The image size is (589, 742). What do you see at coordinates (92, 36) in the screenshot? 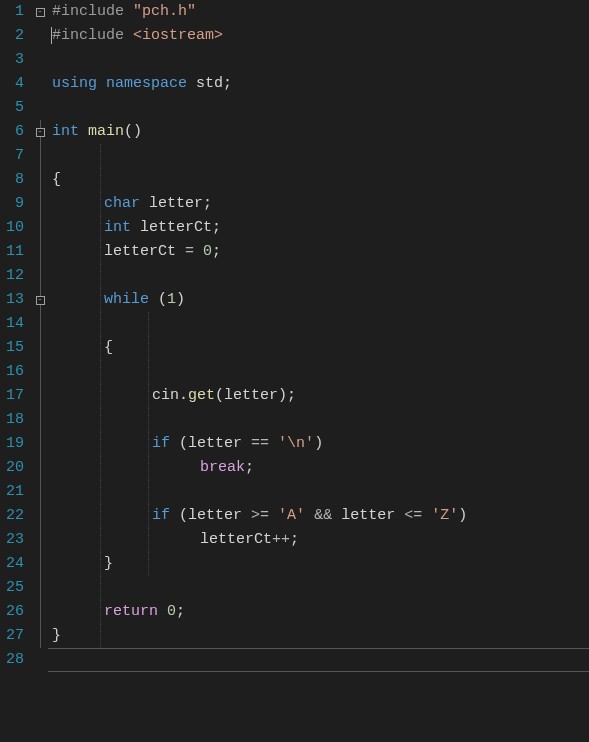
I see `token: #include` at bounding box center [92, 36].